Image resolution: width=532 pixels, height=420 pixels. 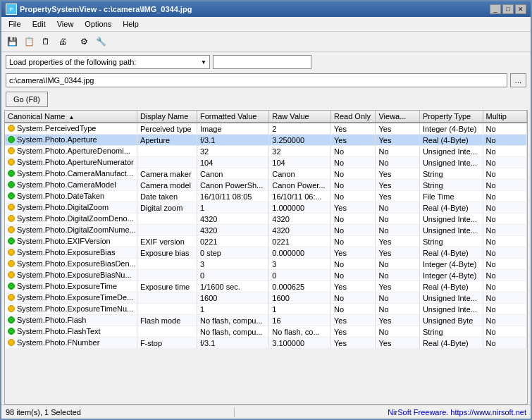 What do you see at coordinates (131, 24) in the screenshot?
I see `menu-help: Help` at bounding box center [131, 24].